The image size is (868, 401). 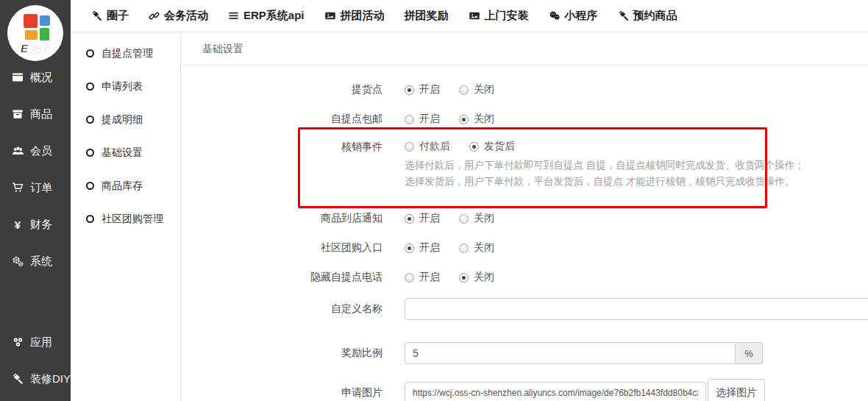 What do you see at coordinates (35, 114) in the screenshot?
I see `sidebar-item-goods: 商品` at bounding box center [35, 114].